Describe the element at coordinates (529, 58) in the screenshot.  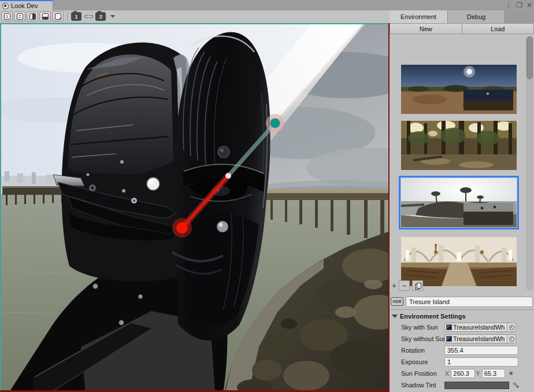
I see `scrollbar-thumb` at that location.